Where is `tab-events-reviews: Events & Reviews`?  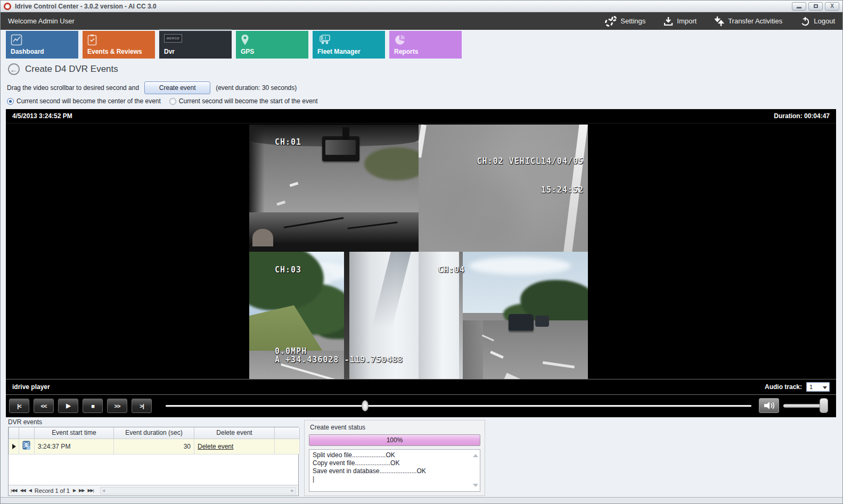 tab-events-reviews: Events & Reviews is located at coordinates (119, 45).